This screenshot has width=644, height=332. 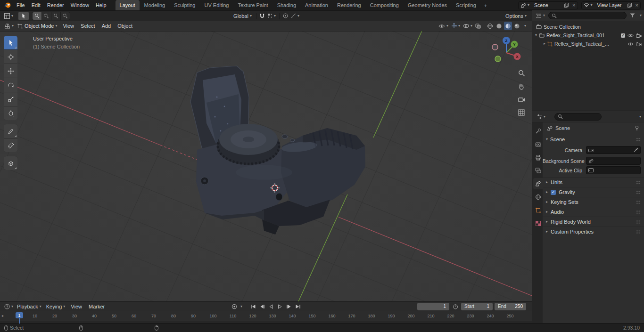 What do you see at coordinates (76, 307) in the screenshot?
I see `timeline-menu-view: View` at bounding box center [76, 307].